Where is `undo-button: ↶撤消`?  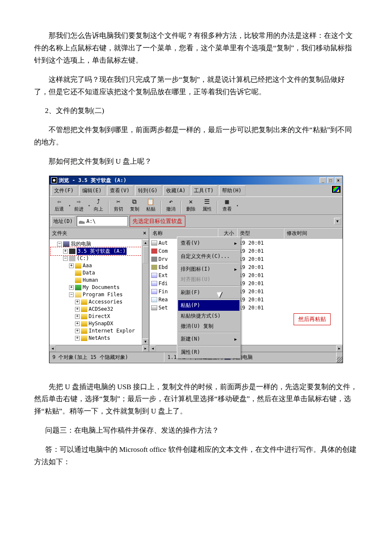 undo-button: ↶撤消 is located at coordinates (171, 205).